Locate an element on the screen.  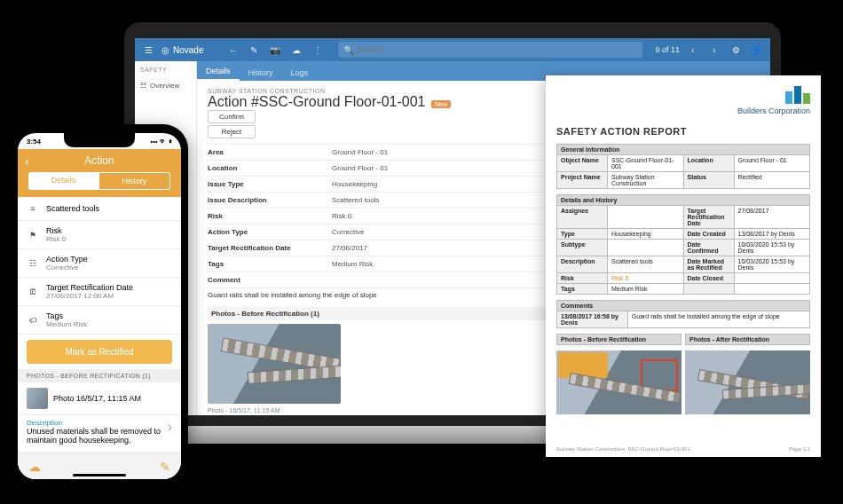
brand-name: Novade is located at coordinates (188, 50).